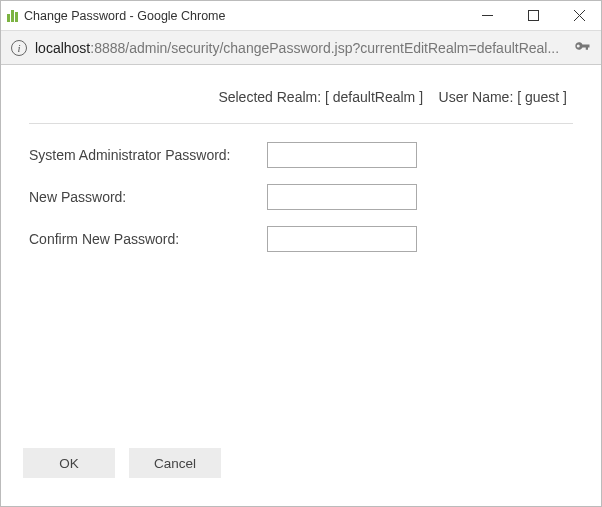 The image size is (602, 507). I want to click on window-titlebar: Change Password - Google Chrome, so click(301, 16).